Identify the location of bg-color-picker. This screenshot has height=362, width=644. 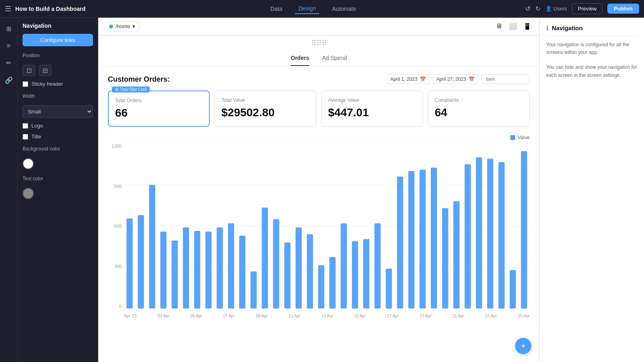
(28, 164).